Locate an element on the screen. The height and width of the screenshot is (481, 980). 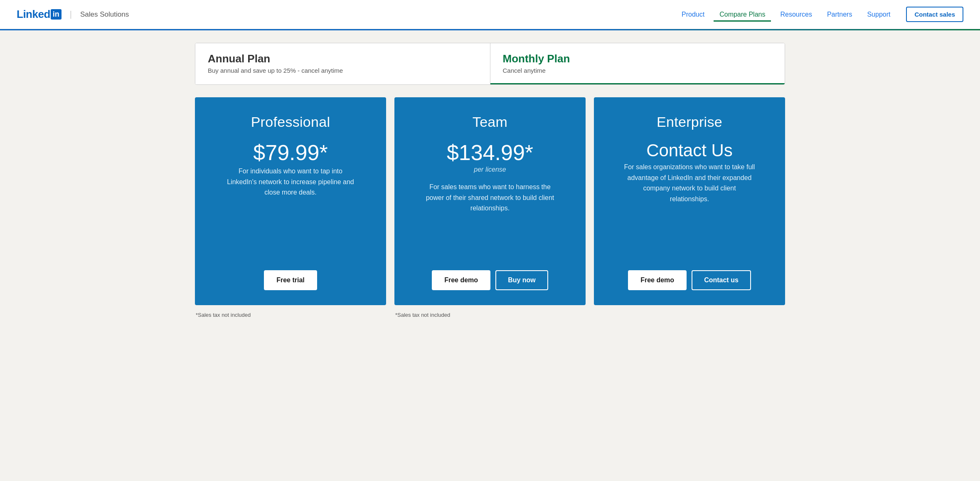
professional-card-price: $79.99* is located at coordinates (290, 153).